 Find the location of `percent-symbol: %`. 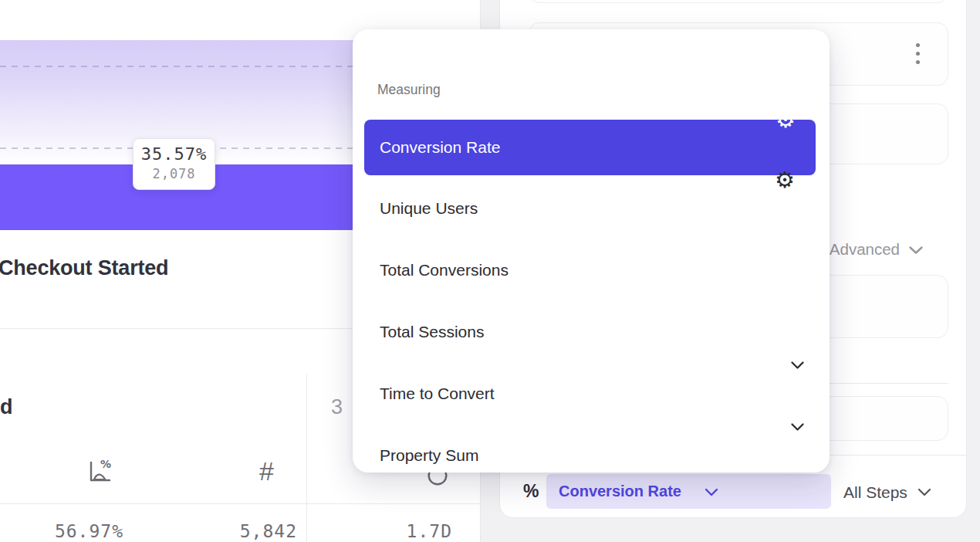

percent-symbol: % is located at coordinates (531, 491).